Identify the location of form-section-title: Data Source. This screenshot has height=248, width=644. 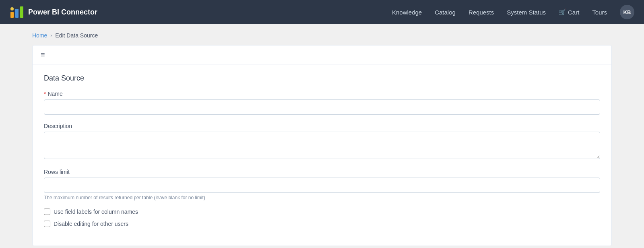
(322, 78).